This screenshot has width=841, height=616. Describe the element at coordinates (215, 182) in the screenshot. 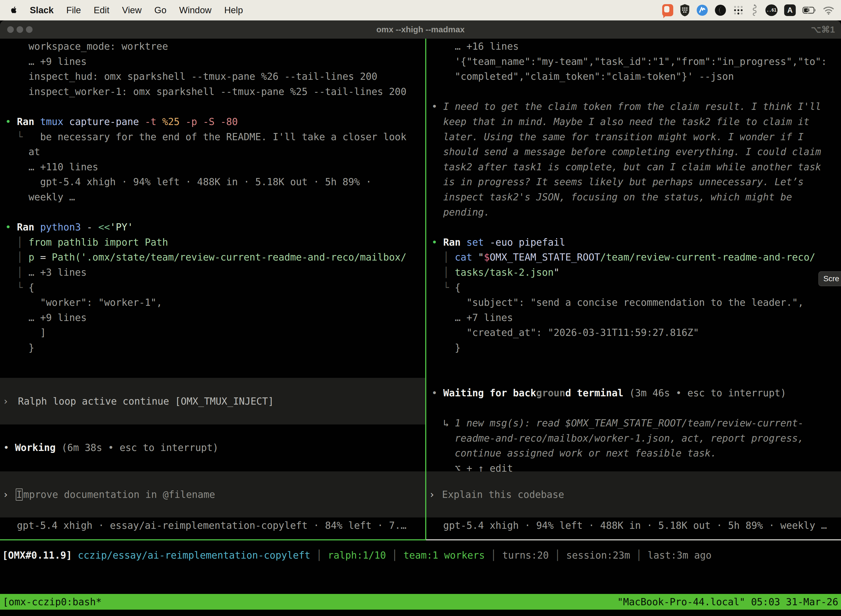

I see `terminal-line: gpt-5.4 xhigh · 94% left · 488K in · 5.1…` at that location.